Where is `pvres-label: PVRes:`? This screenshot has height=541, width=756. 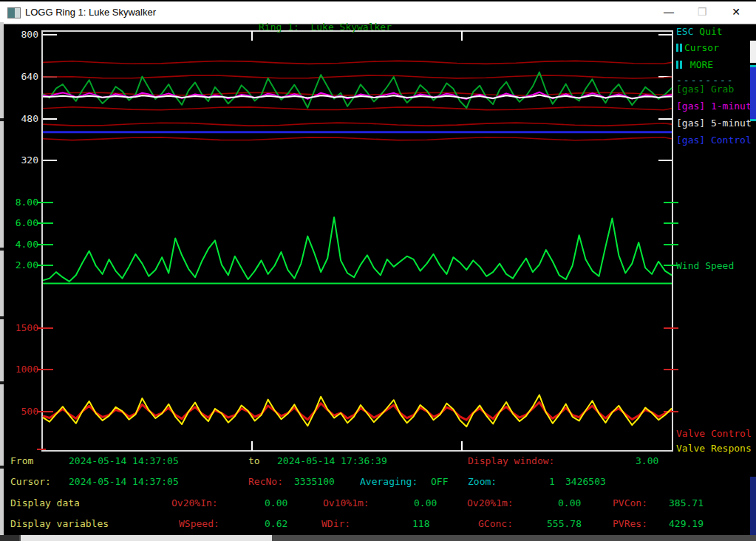 pvres-label: PVRes: is located at coordinates (630, 523).